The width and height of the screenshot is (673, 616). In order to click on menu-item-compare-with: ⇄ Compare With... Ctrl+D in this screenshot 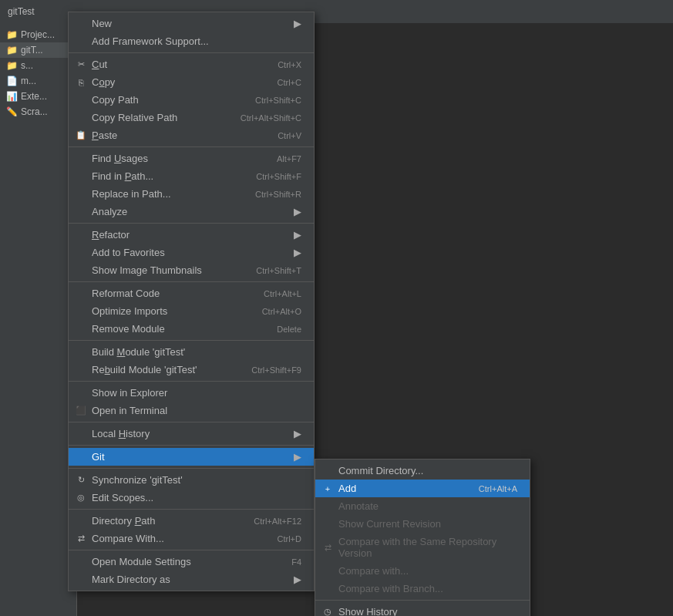, I will do `click(191, 538)`.